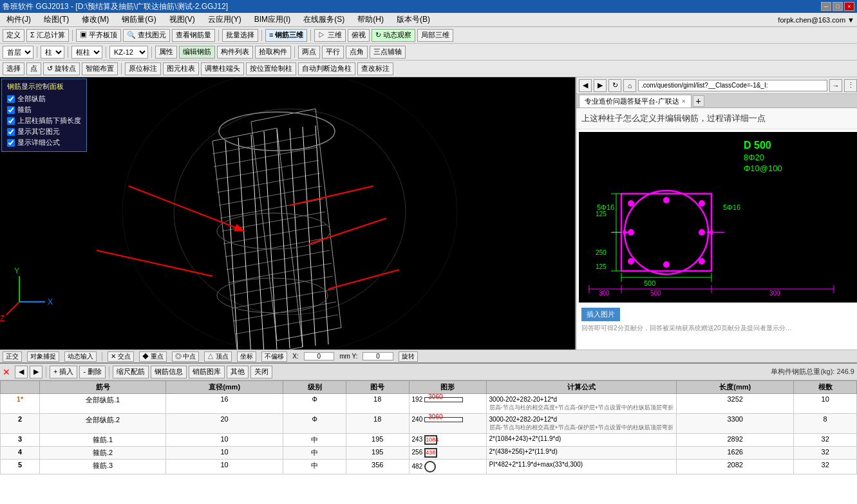 This screenshot has height=504, width=857. Describe the element at coordinates (826, 6) in the screenshot. I see `minimize-button: ─` at that location.